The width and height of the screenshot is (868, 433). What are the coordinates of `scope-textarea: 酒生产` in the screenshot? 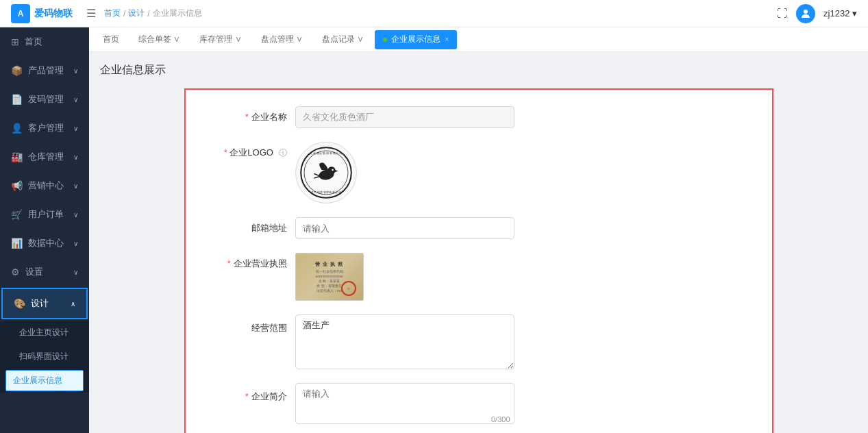 It's located at (405, 342).